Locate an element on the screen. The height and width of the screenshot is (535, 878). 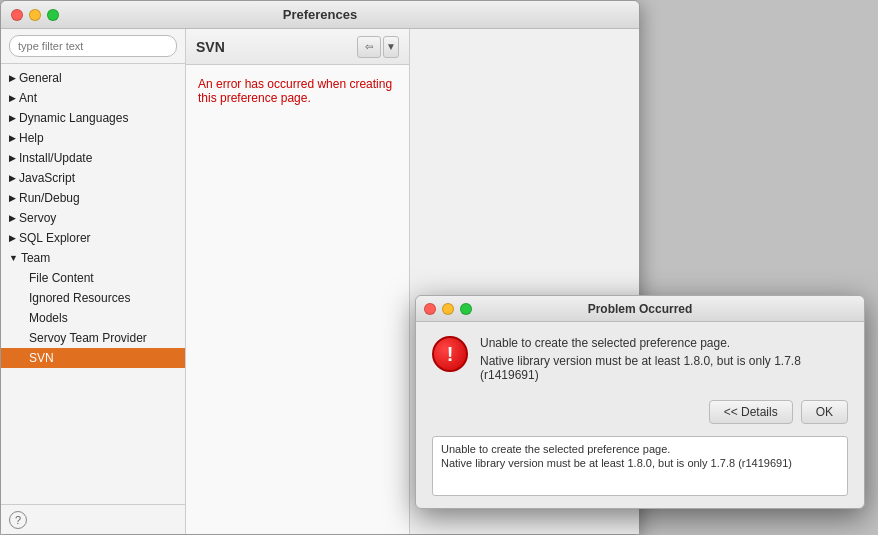
titlebar-buttons is located at coordinates (35, 15).